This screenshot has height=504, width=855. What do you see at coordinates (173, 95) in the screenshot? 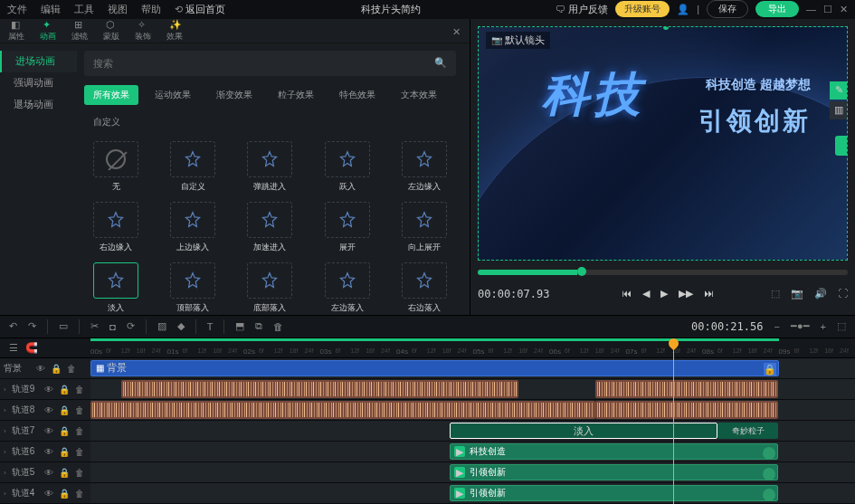
I see `filter-motion: 运动效果` at bounding box center [173, 95].